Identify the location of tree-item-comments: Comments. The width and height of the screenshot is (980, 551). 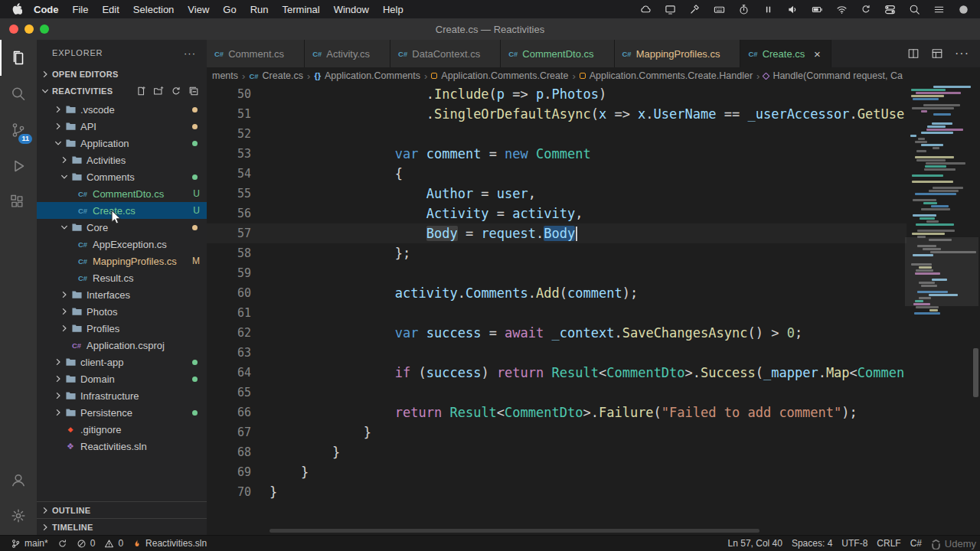
(122, 177).